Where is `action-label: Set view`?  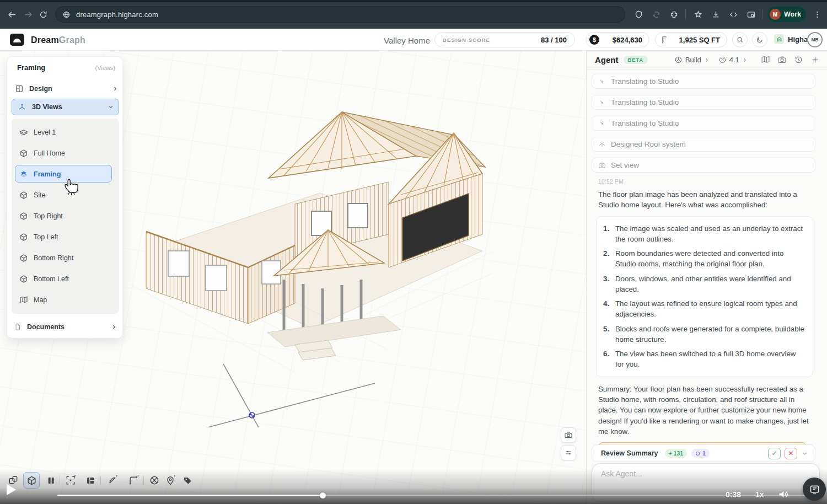 action-label: Set view is located at coordinates (625, 165).